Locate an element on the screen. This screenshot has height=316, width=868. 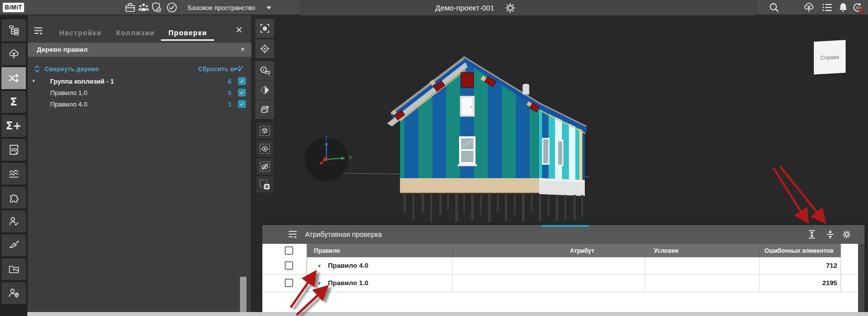
table-header-row: Правило Атрибут Условие Ошибочных элемен… is located at coordinates (563, 251).